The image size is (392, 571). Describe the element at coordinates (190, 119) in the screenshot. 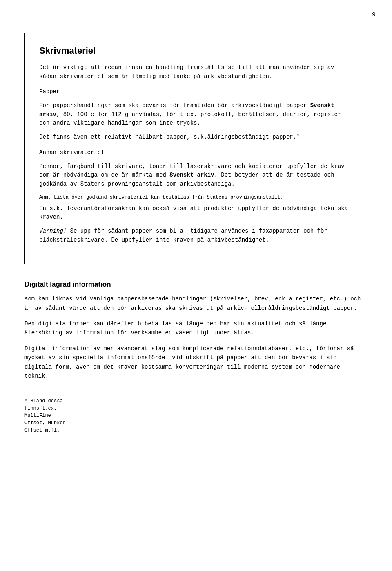

I see `papper-text2: 80, 100 eller 112 g användas, för t.ex. …` at that location.